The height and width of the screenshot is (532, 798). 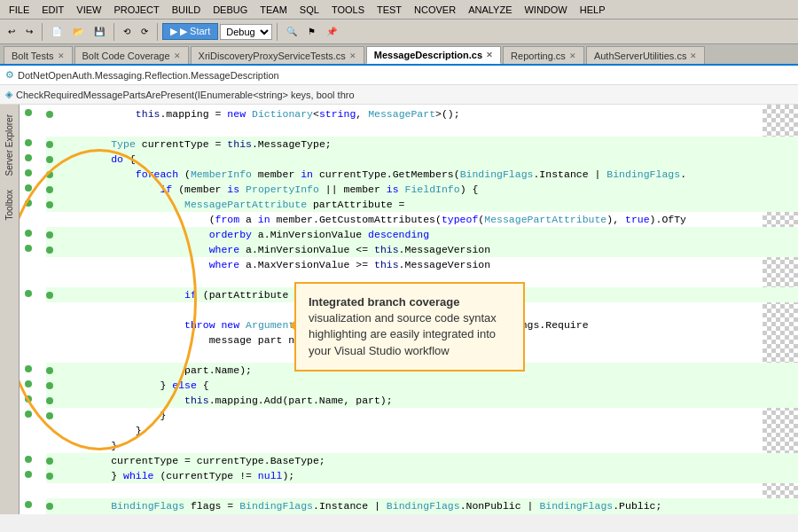 I want to click on menu-window: WINDOW, so click(x=545, y=10).